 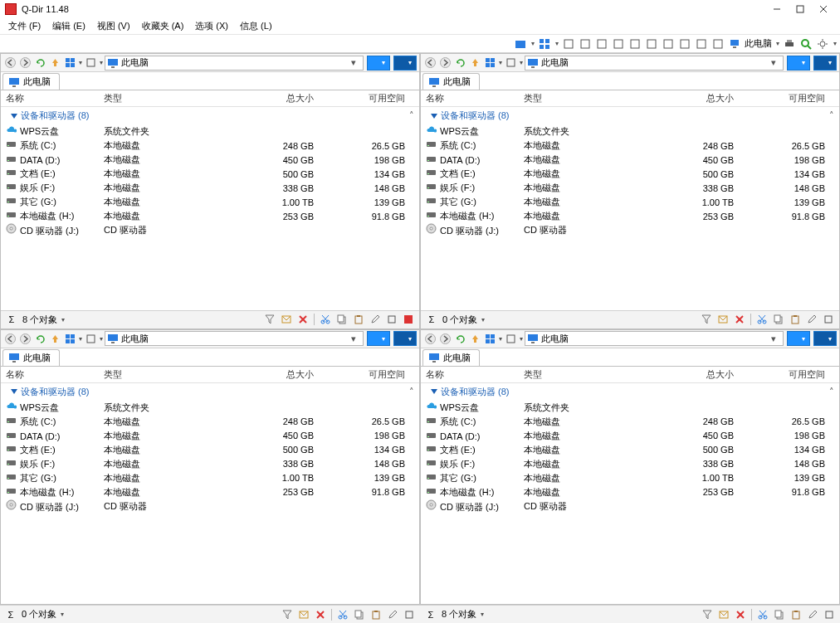 What do you see at coordinates (256, 27) in the screenshot?
I see `menu-info: 信息 (L)` at bounding box center [256, 27].